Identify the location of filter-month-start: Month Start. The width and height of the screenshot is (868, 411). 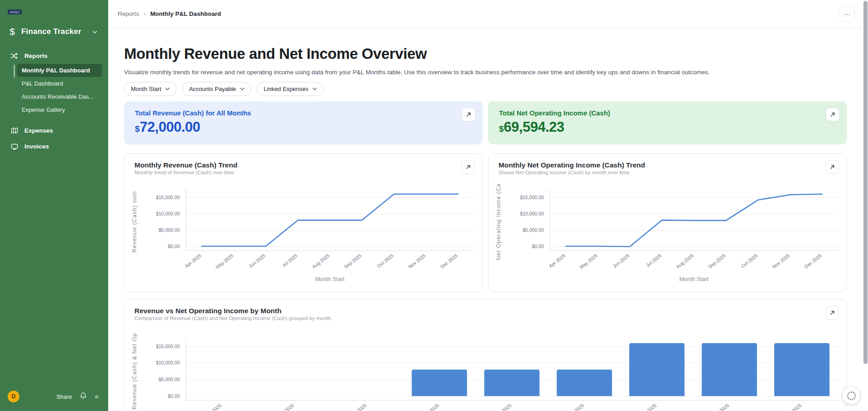
(150, 89).